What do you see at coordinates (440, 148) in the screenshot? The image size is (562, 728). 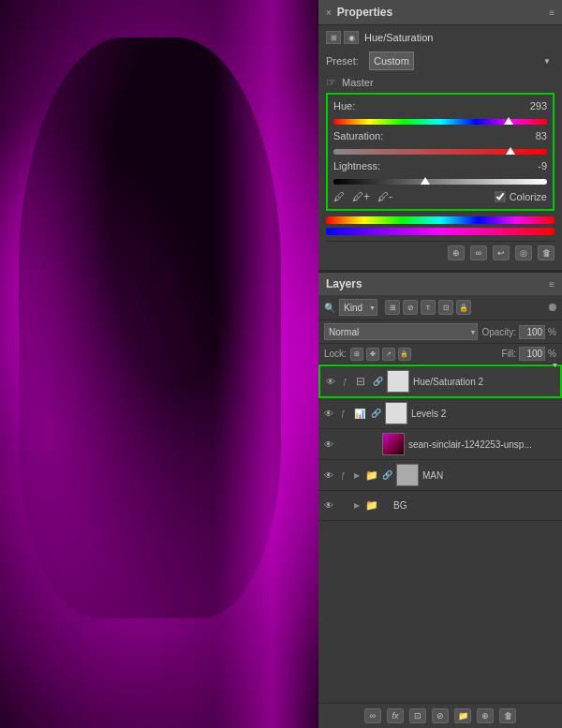 I see `properties-section: ⊞ ◉ Hue/Saturation Preset: Custom ▼ ☞ Ma…` at bounding box center [440, 148].